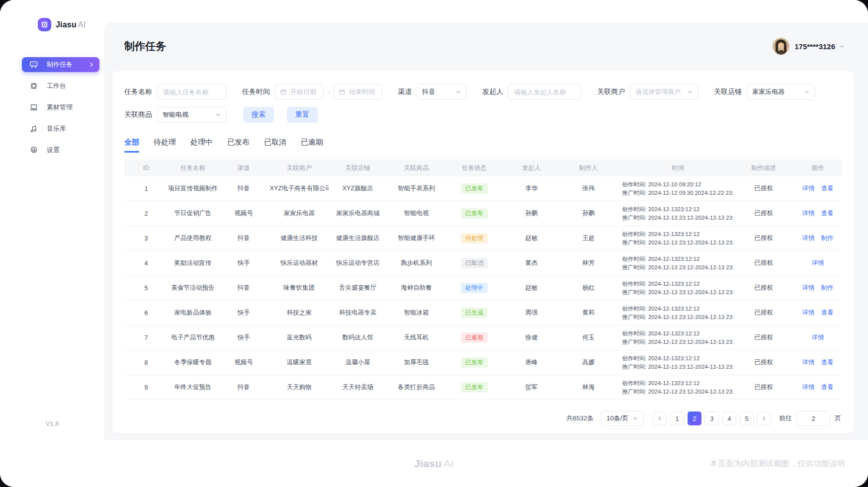 This screenshot has height=487, width=868. I want to click on page-button-1: 1, so click(677, 418).